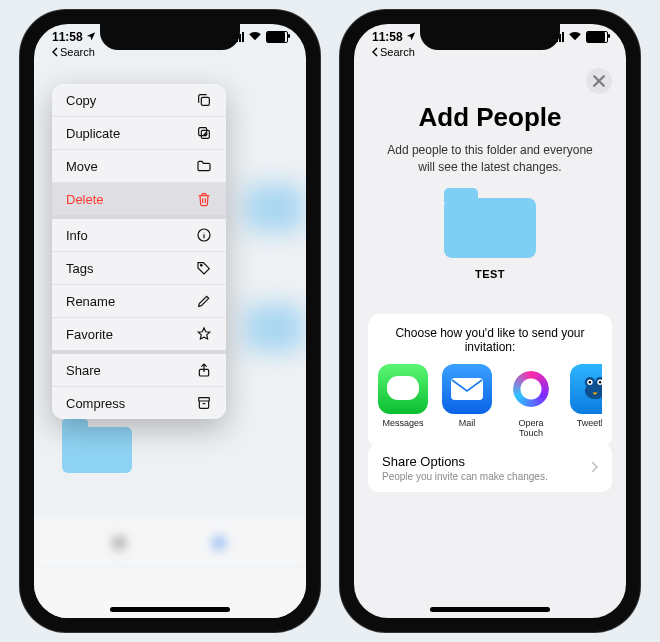 The height and width of the screenshot is (642, 660). Describe the element at coordinates (90, 334) in the screenshot. I see `menu-item-label: Favorite` at that location.